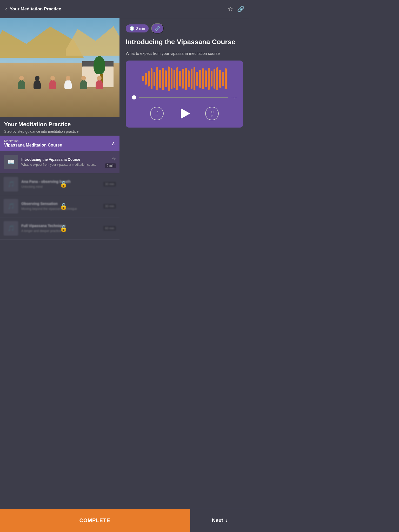 Image resolution: width=399 pixels, height=532 pixels. What do you see at coordinates (114, 159) in the screenshot?
I see `favorite-icon: ☆` at bounding box center [114, 159].